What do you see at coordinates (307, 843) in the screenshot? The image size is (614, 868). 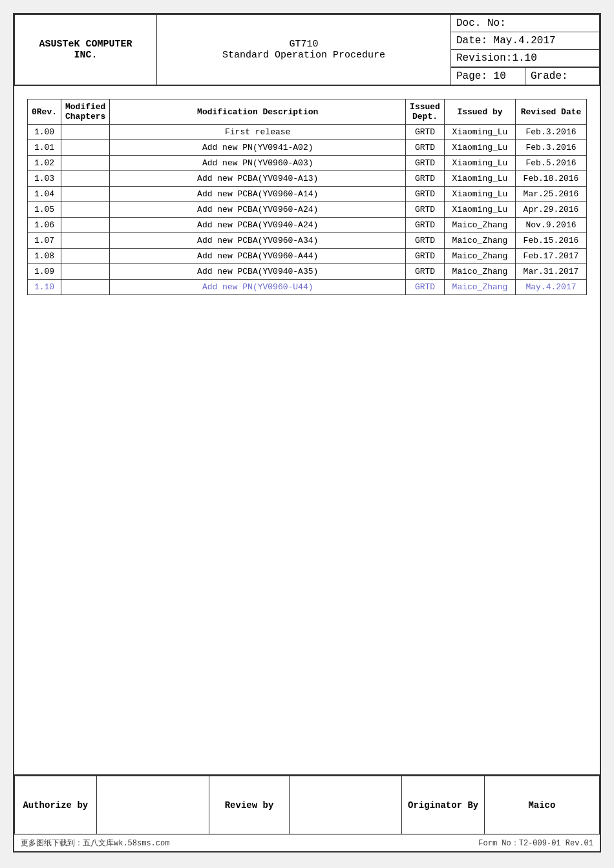 I see `bottom-bar: 更多图纸下载到：五八文库wk.58sms.com Form No：T2-009-…` at bounding box center [307, 843].